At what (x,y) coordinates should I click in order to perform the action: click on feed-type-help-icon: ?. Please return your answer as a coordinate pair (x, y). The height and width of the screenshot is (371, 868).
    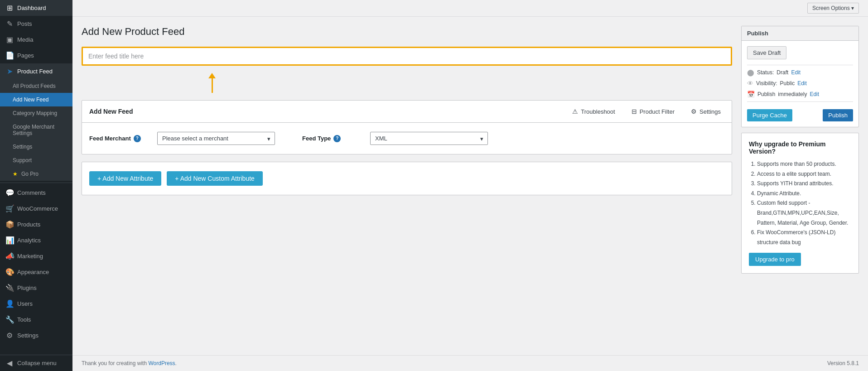
    Looking at the image, I should click on (337, 139).